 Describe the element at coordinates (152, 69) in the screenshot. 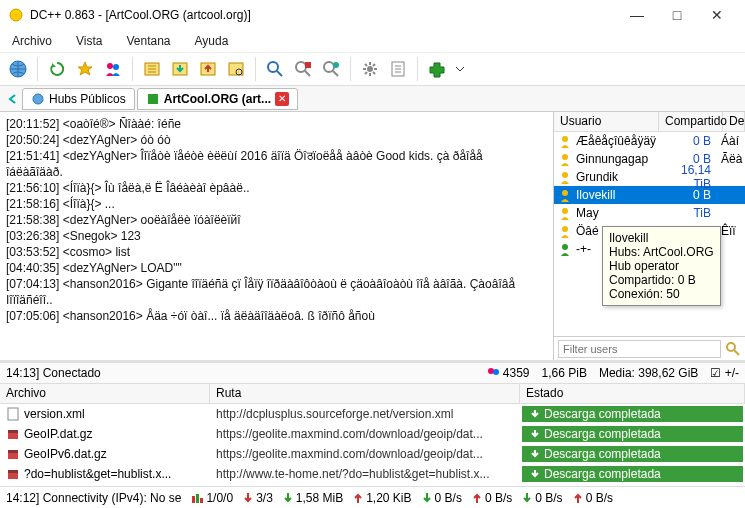

I see `queue-icon` at that location.